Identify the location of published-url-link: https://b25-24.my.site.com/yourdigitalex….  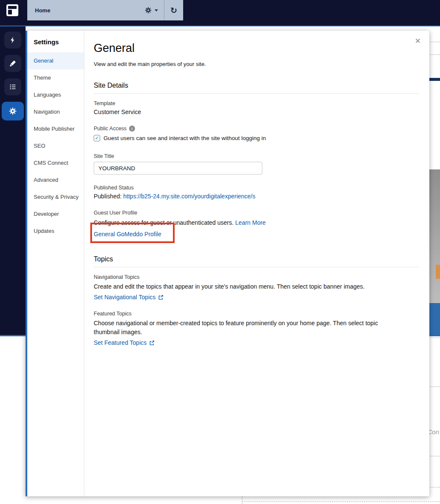
(189, 196).